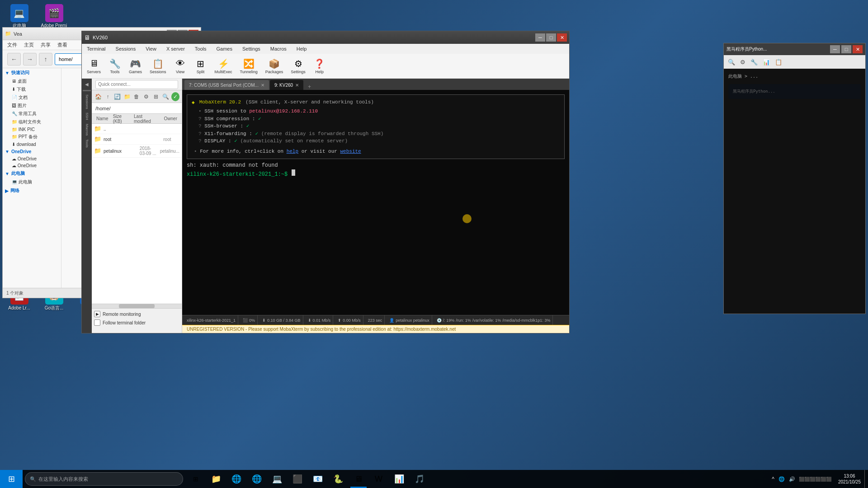 This screenshot has height=488, width=868. I want to click on sw-toolbar-icon1: 🔍, so click(731, 62).